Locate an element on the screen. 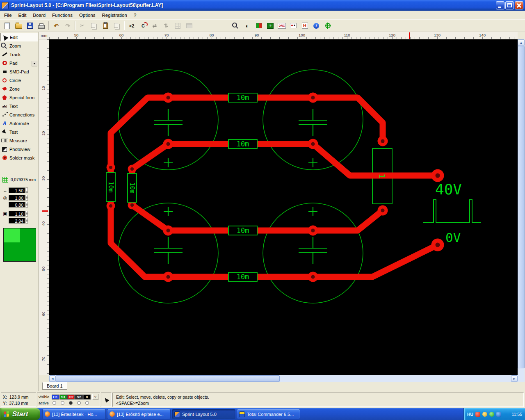 This screenshot has width=525, height=420. drc-button: DRC is located at coordinates (282, 26).